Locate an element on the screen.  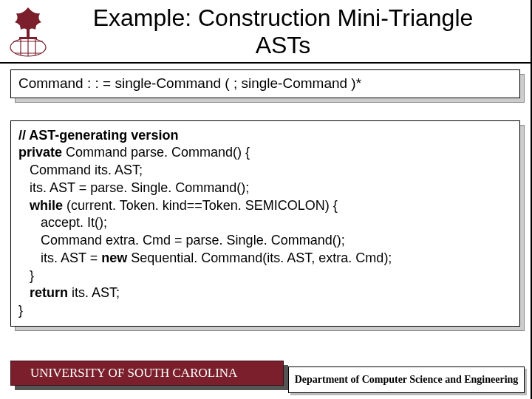
code-text: Command extra. Cmd = parse. Single. Comm… is located at coordinates (182, 240).